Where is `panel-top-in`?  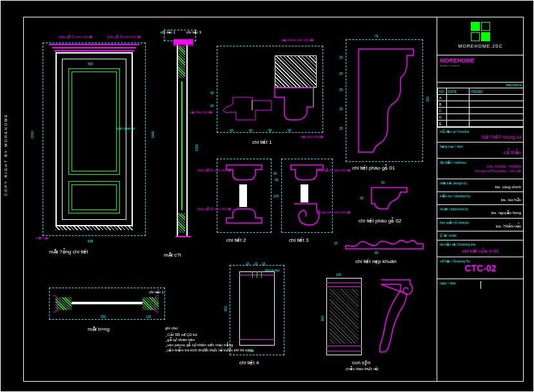
panel-top-in is located at coordinates (94, 121).